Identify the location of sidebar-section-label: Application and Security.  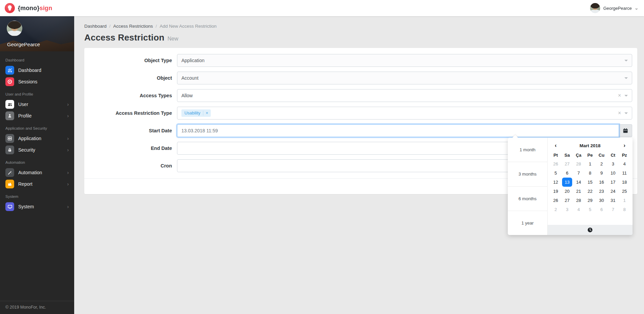
(37, 127).